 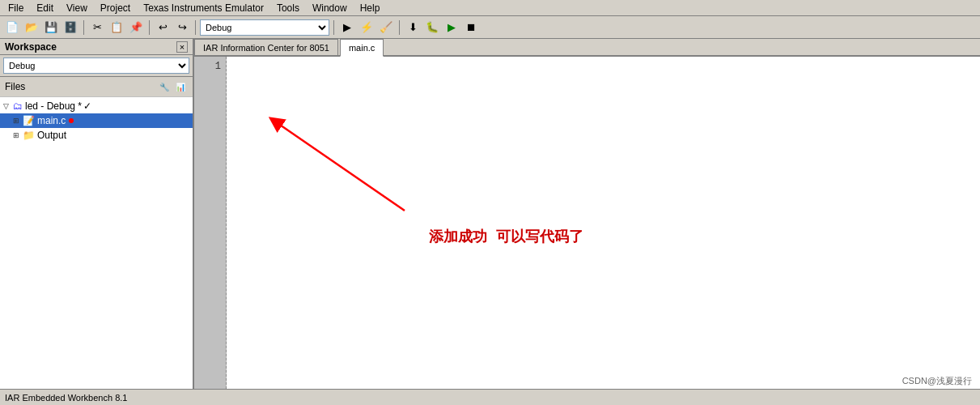 I want to click on tab-iar-info-label: IAR Information Center for 8051, so click(x=266, y=48).